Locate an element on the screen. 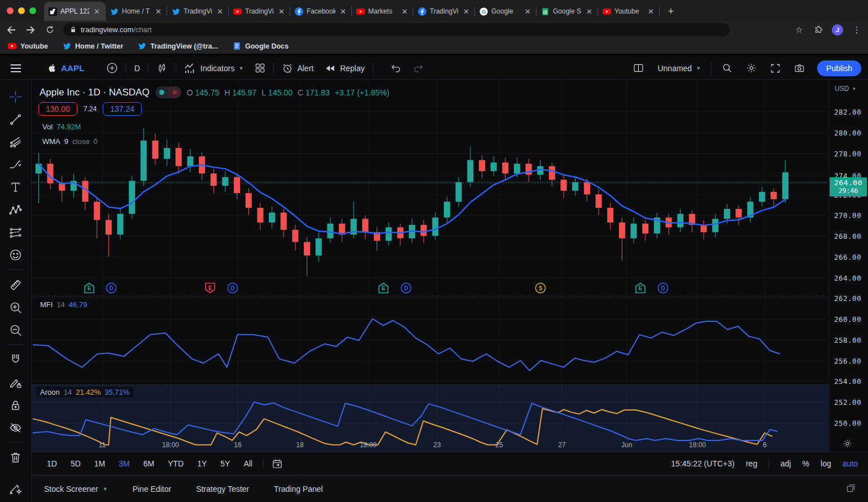  undo-icon is located at coordinates (396, 68).